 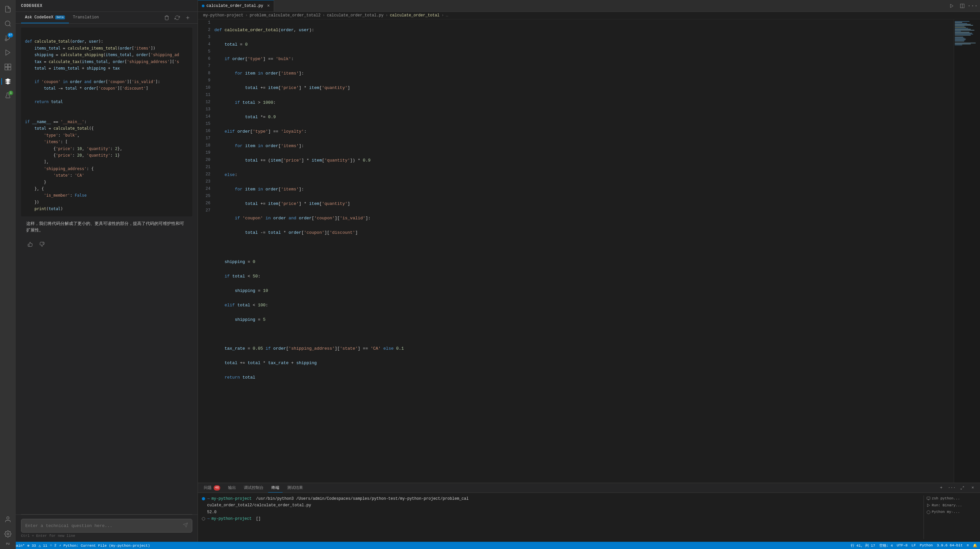 I want to click on extensions-icon, so click(x=8, y=67).